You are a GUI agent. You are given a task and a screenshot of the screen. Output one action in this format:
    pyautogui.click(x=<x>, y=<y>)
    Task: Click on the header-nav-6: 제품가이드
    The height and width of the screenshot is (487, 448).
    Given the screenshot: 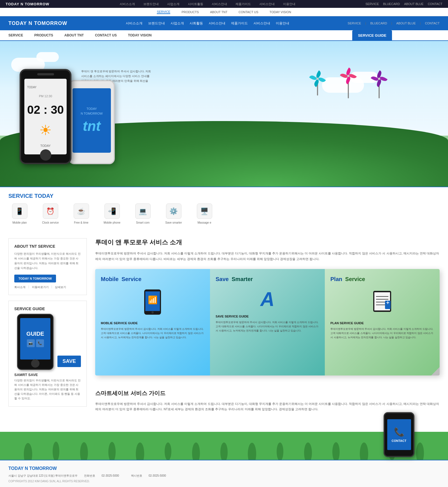 What is the action you would take?
    pyautogui.click(x=239, y=24)
    